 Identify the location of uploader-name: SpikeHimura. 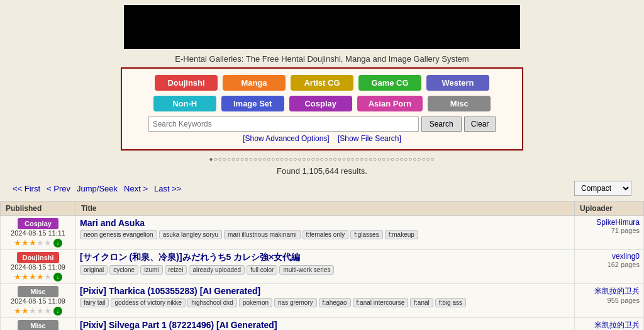
(609, 222).